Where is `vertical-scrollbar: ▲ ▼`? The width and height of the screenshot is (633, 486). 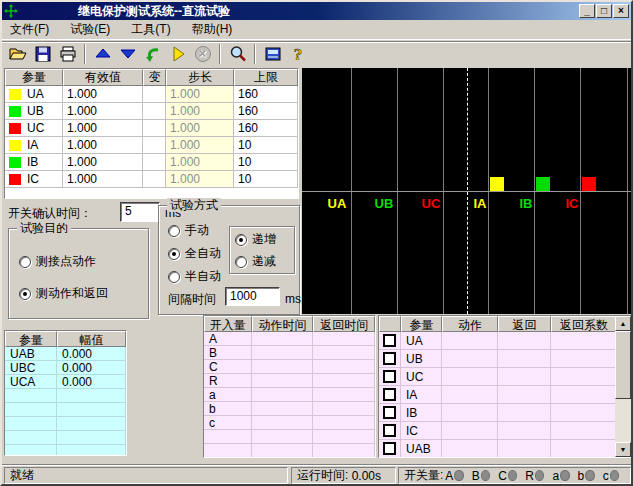
vertical-scrollbar: ▲ ▼ is located at coordinates (623, 386).